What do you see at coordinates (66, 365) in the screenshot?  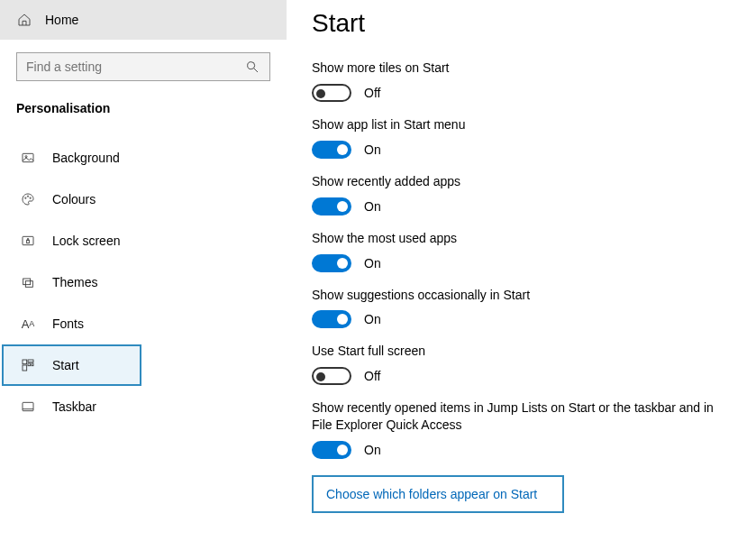 I see `sidebar-item-label: Start` at bounding box center [66, 365].